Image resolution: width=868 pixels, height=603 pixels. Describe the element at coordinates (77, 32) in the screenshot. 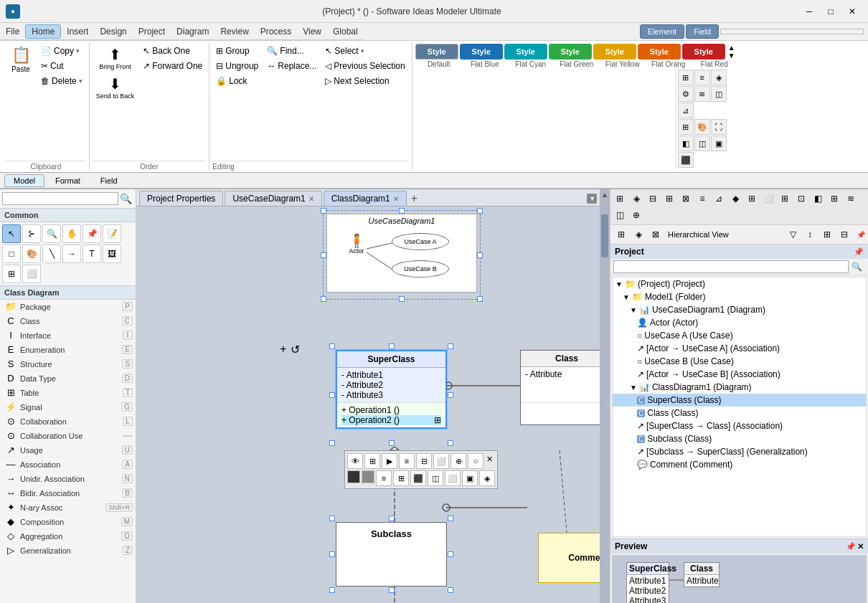

I see `menu-insert: Insert` at that location.